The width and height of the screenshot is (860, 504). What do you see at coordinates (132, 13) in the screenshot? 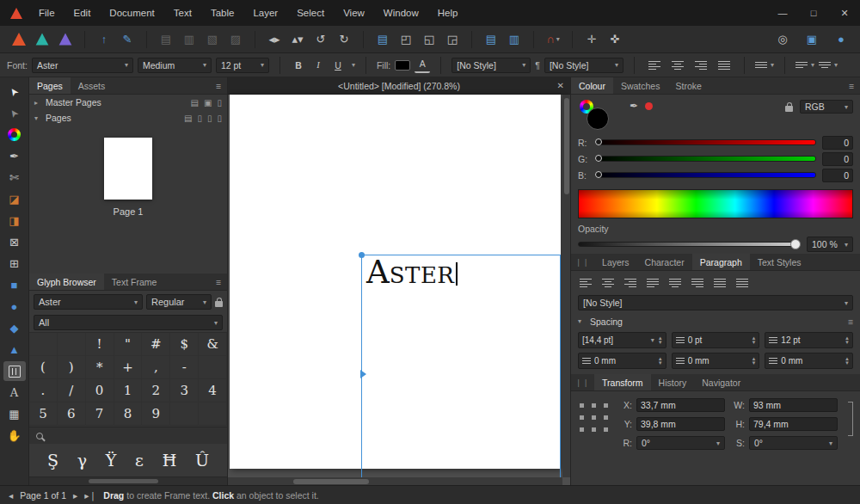
I see `menu-item: Document` at bounding box center [132, 13].